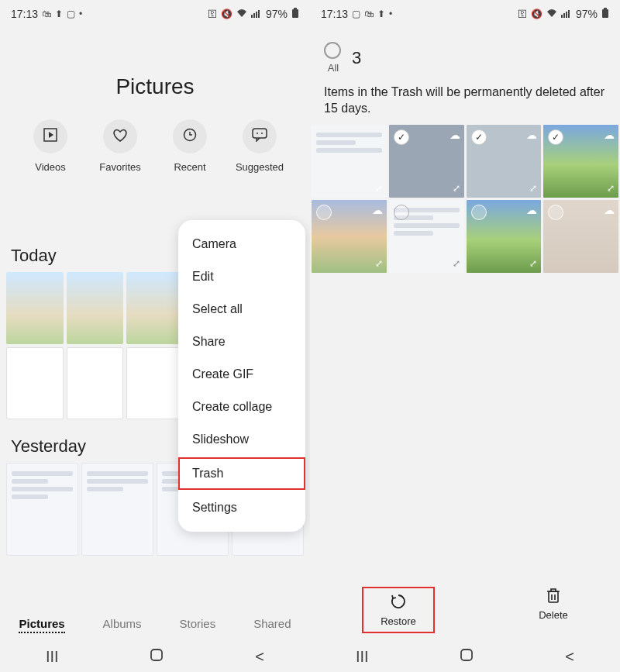 This screenshot has width=620, height=672. What do you see at coordinates (260, 146) in the screenshot?
I see `quick-suggested: Suggested` at bounding box center [260, 146].